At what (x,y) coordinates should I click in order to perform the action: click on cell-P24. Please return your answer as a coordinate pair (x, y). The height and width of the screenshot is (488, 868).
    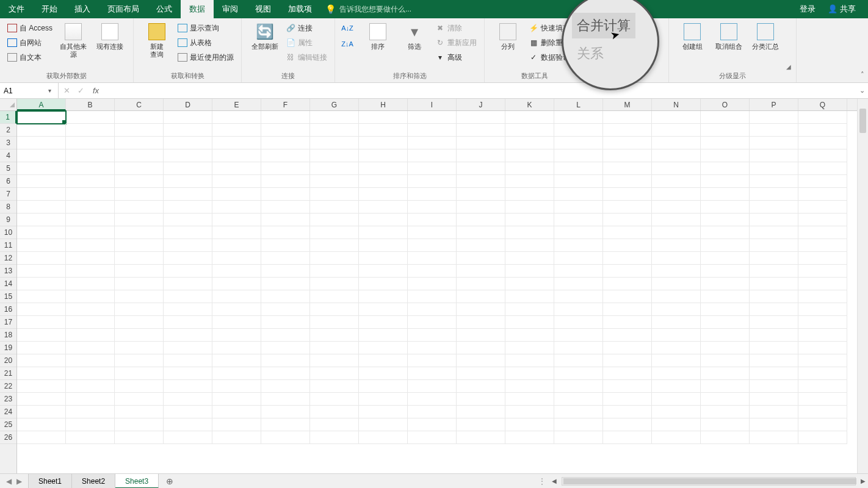
    Looking at the image, I should click on (774, 412).